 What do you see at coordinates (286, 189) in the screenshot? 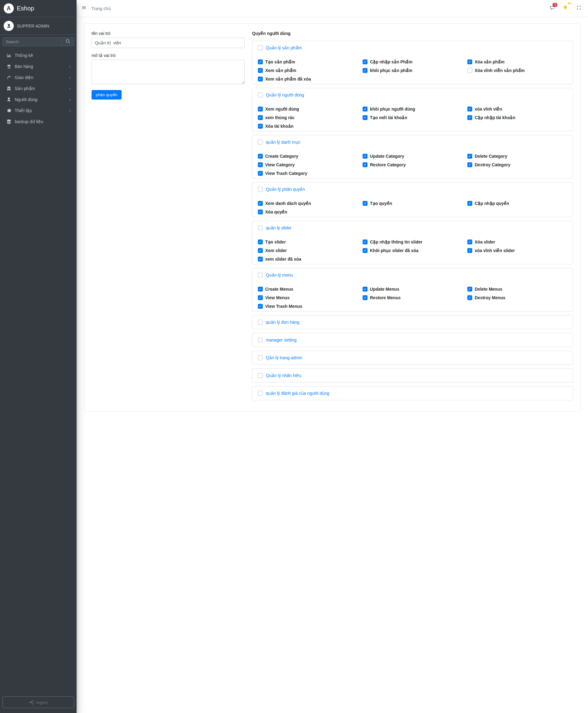
I see `permission-group-toggle: Quản lý phân quyền` at bounding box center [286, 189].